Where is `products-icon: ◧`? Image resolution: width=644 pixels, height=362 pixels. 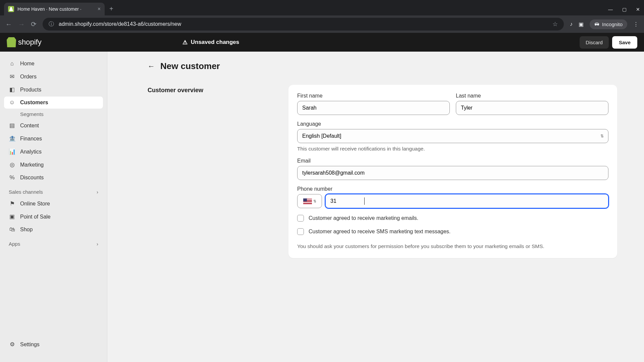
products-icon: ◧ is located at coordinates (12, 90).